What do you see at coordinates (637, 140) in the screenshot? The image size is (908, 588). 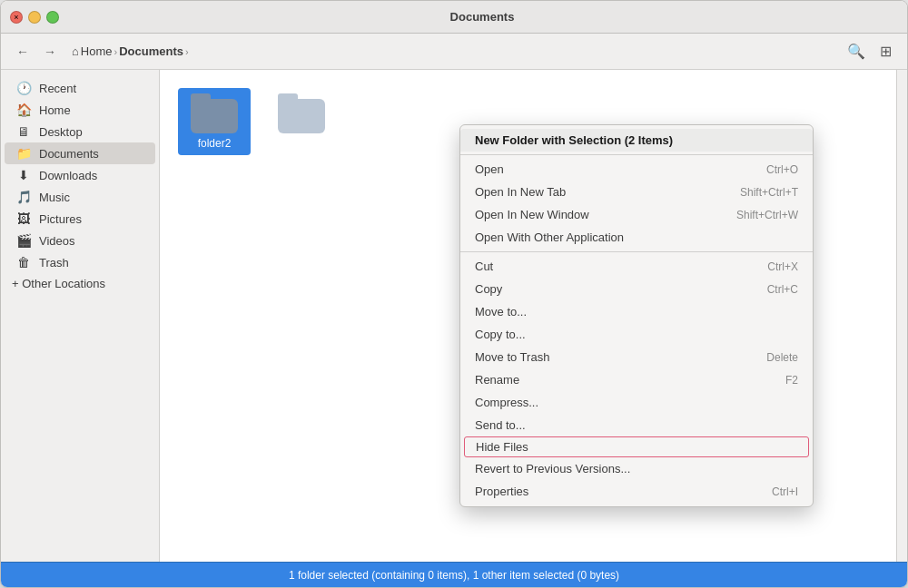 I see `context-menu-header: New Folder with Selection (2 Items)` at bounding box center [637, 140].